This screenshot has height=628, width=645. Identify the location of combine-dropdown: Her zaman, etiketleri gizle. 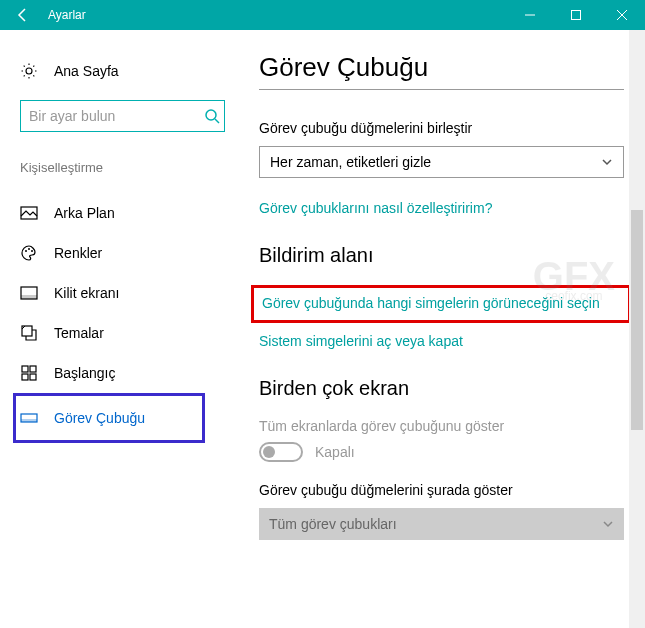
(442, 162).